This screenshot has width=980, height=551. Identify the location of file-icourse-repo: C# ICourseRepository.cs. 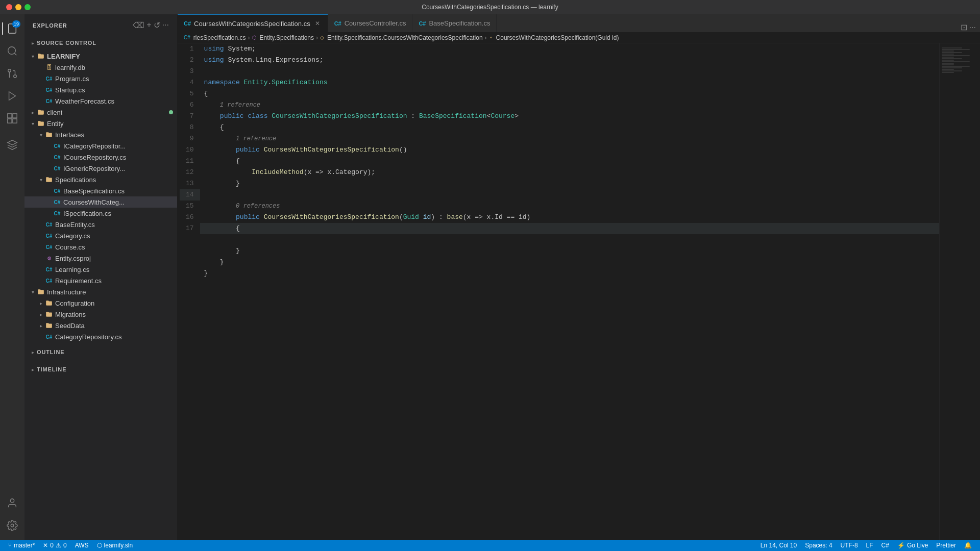
(101, 157).